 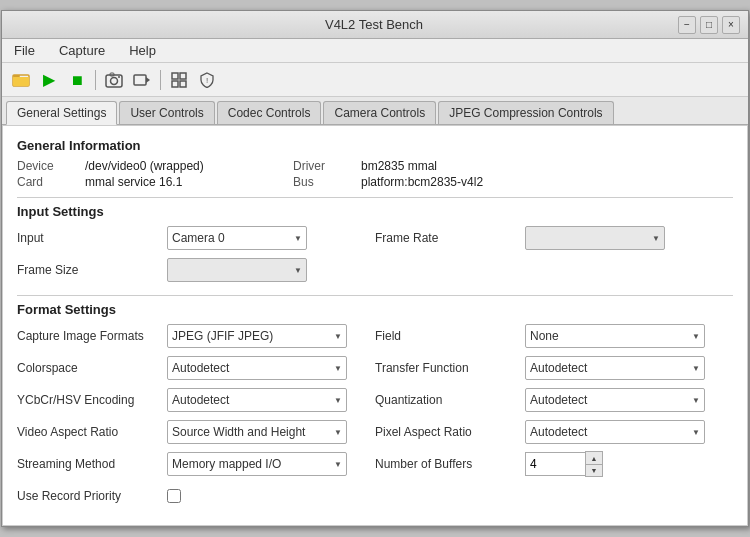 I want to click on field-select-wrapper: None, so click(x=615, y=336).